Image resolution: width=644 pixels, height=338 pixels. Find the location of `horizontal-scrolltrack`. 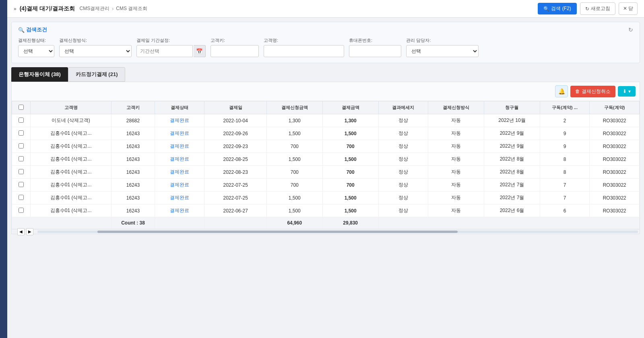

horizontal-scrolltrack is located at coordinates (338, 232).